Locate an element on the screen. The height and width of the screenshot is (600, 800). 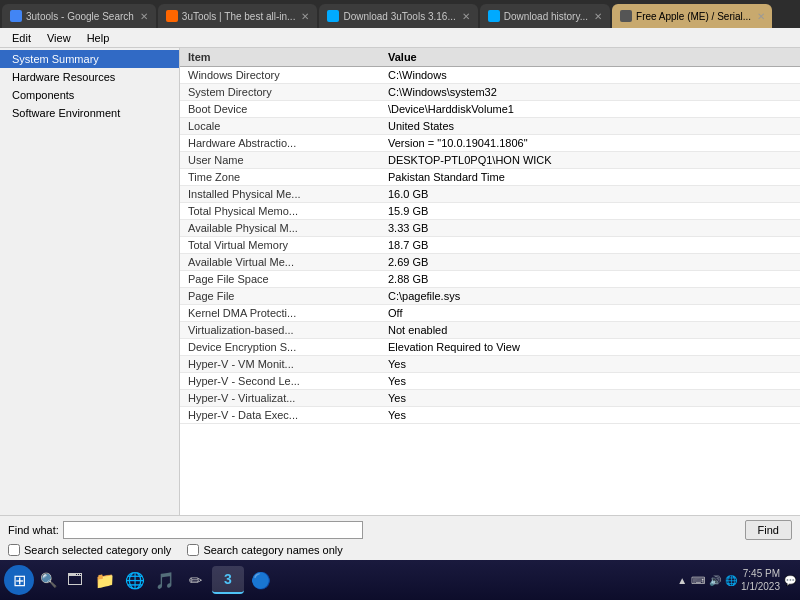
tab-5-close: ✕ is located at coordinates (761, 16).